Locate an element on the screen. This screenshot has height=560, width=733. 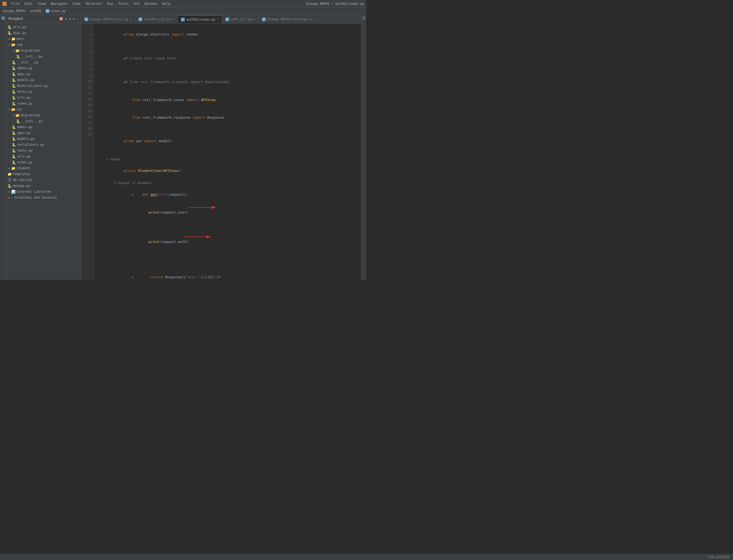
list-item: ▶ 📊 External Libraries is located at coordinates (44, 192).